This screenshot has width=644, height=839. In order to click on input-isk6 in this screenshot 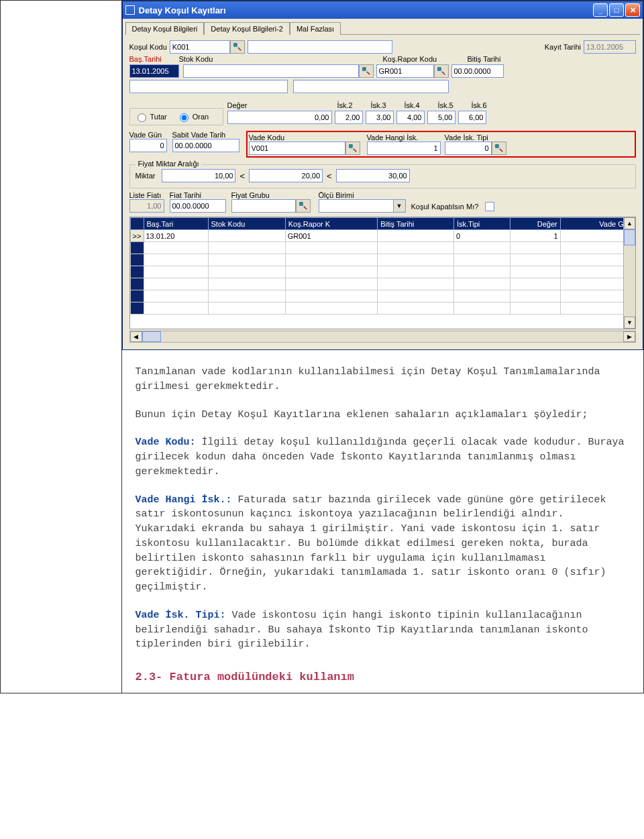, I will do `click(472, 117)`.